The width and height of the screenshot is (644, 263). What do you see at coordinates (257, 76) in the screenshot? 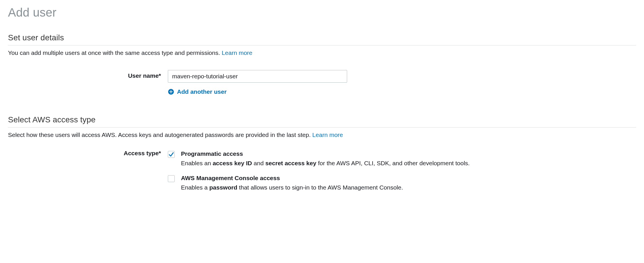
I see `username-input` at bounding box center [257, 76].